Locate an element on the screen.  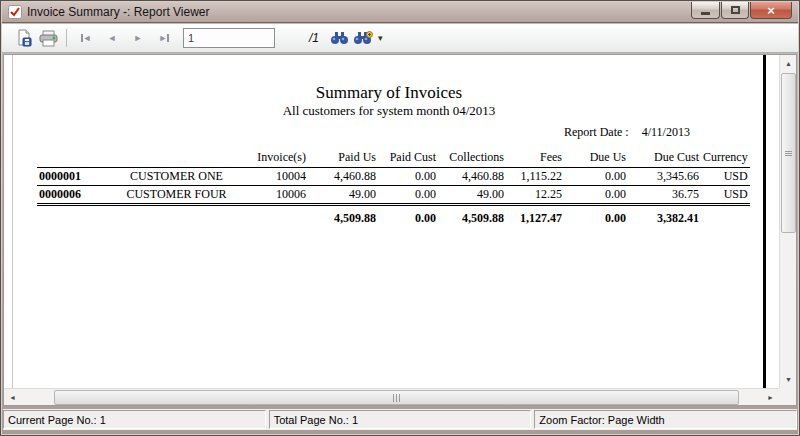
total-collections: 4,509.88 is located at coordinates (472, 216).